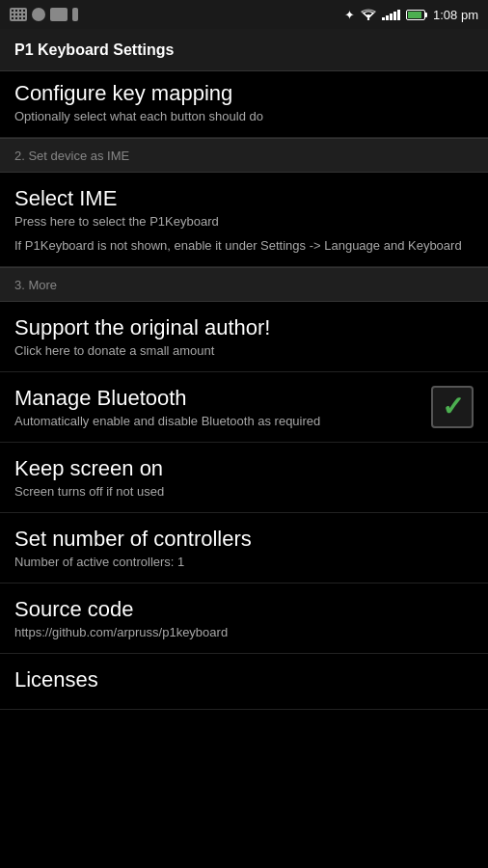 Image resolution: width=488 pixels, height=868 pixels. What do you see at coordinates (244, 619) in the screenshot?
I see `source-code-item: Source code https://github.com/arpruss/p…` at bounding box center [244, 619].